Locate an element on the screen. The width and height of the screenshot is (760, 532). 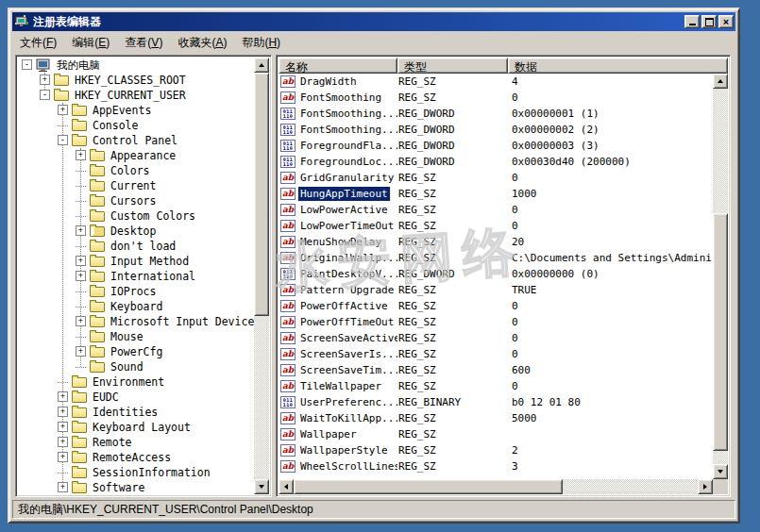
tree-connector is located at coordinates (81, 368).